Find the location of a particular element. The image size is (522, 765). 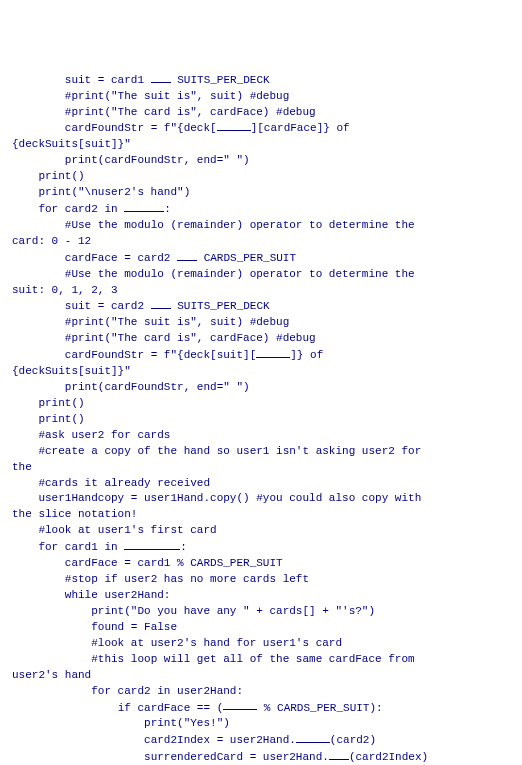

code-line: print("Yes!") is located at coordinates (261, 724).